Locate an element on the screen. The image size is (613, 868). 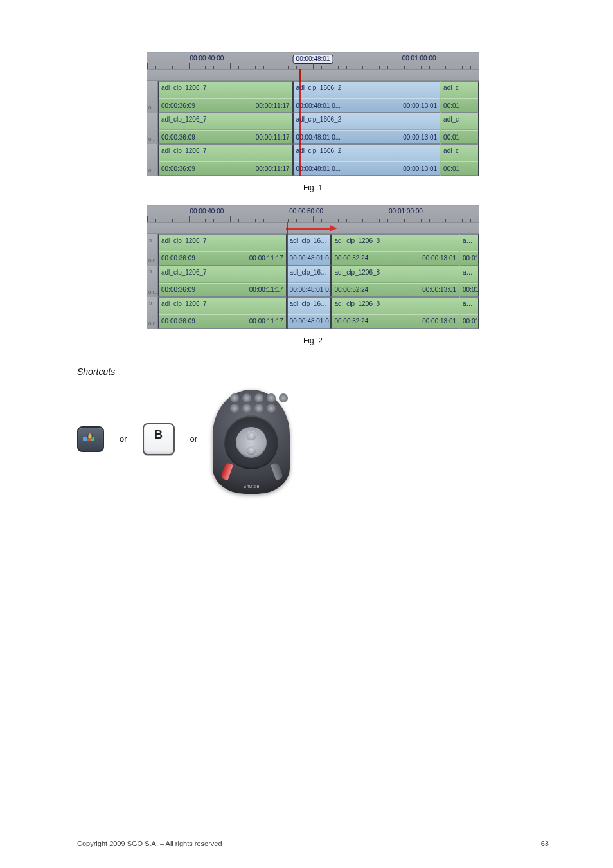
shuttle-brand-label: Shuttle is located at coordinates (251, 487).